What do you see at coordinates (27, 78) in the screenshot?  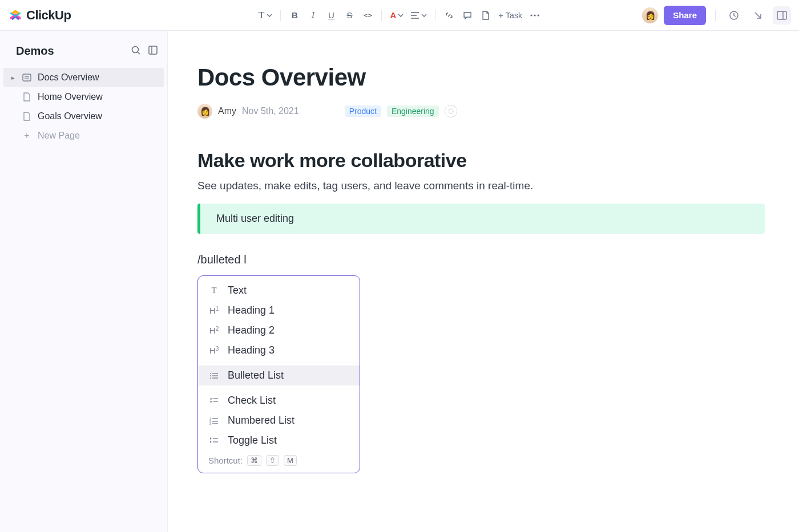 I see `doc-icon` at bounding box center [27, 78].